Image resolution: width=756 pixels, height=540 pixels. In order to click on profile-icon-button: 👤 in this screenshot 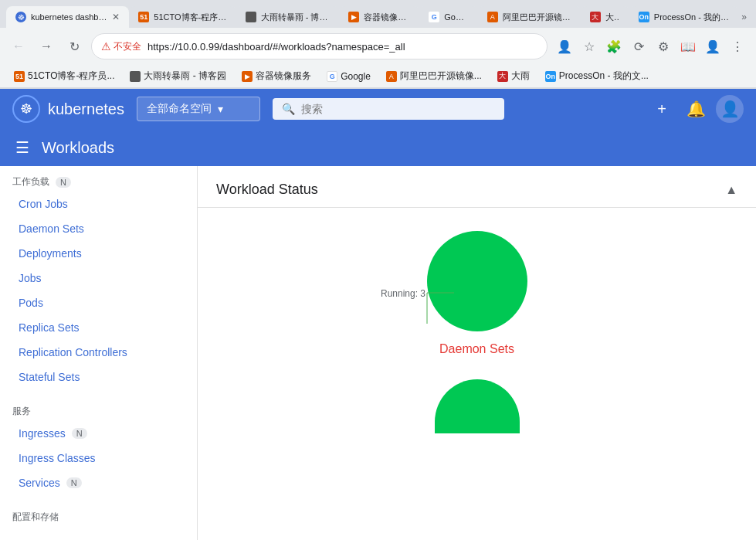, I will do `click(564, 46)`.